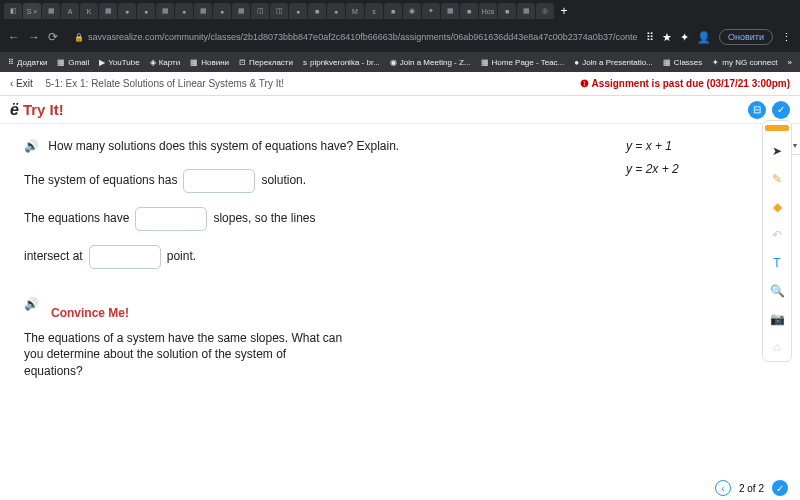 The image size is (800, 500). What do you see at coordinates (789, 62) in the screenshot?
I see `bookmark-overflow: »` at bounding box center [789, 62].